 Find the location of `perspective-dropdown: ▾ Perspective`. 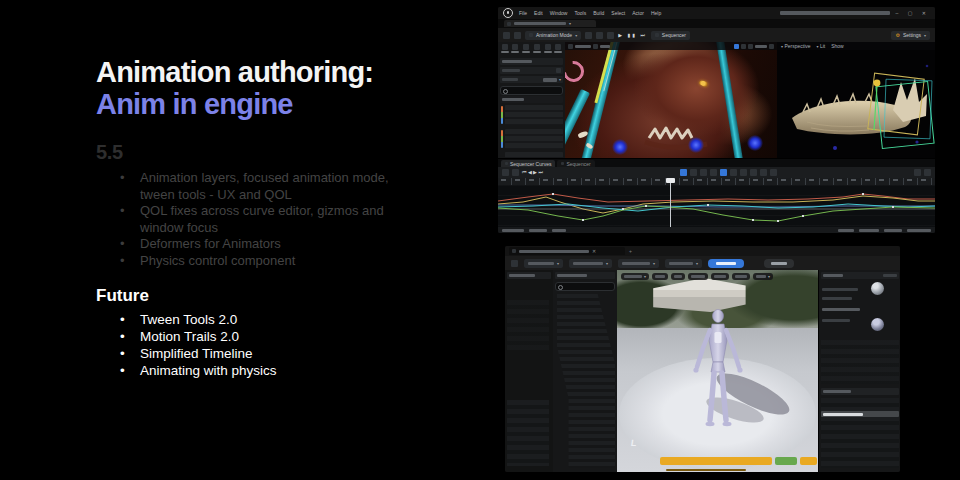

perspective-dropdown: ▾ Perspective is located at coordinates (796, 46).